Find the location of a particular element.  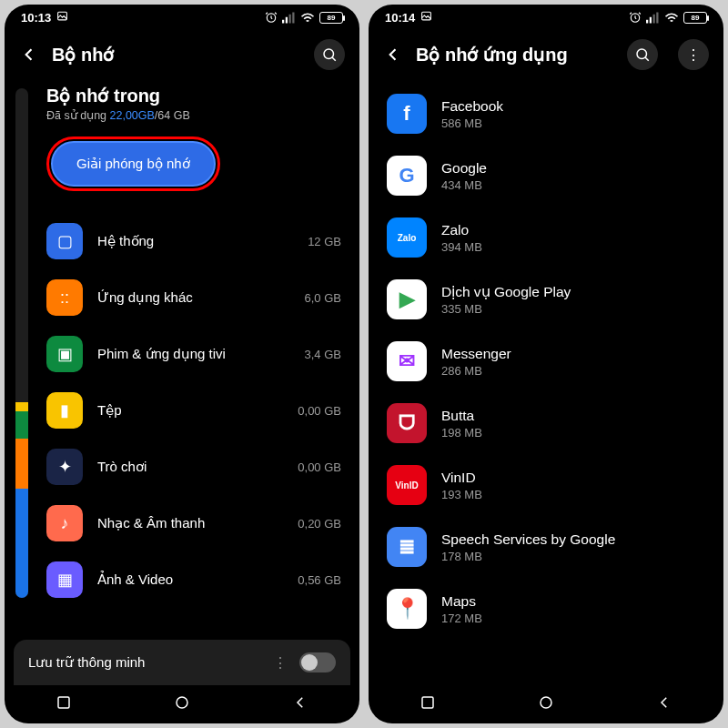

app-size: 394 MB is located at coordinates (462, 248).